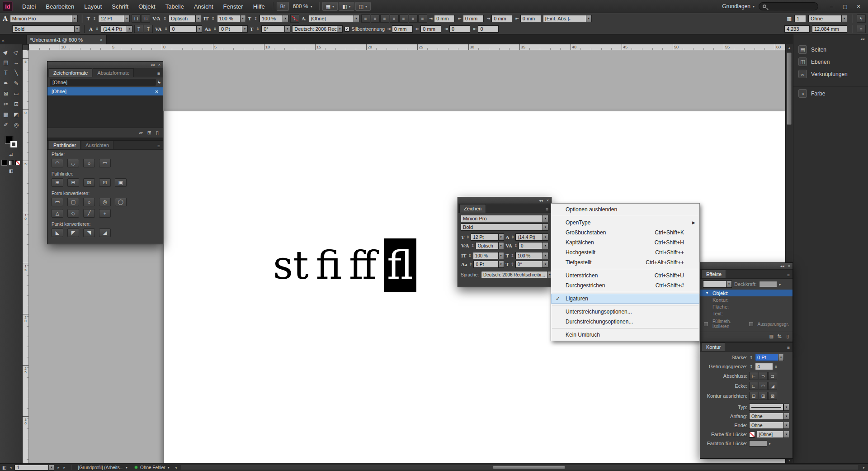 The height and width of the screenshot is (471, 868). Describe the element at coordinates (831, 50) in the screenshot. I see `dock-seiten: ▤Seiten` at that location.